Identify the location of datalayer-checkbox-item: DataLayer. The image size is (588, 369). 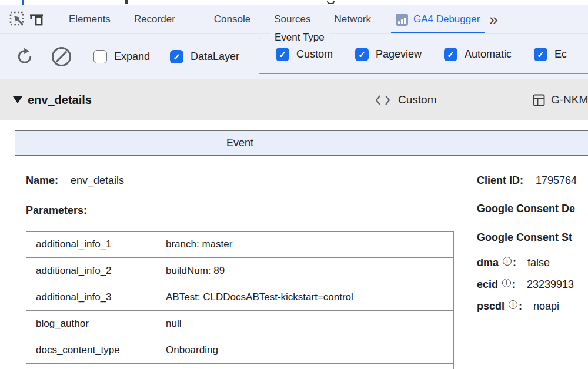
(205, 56).